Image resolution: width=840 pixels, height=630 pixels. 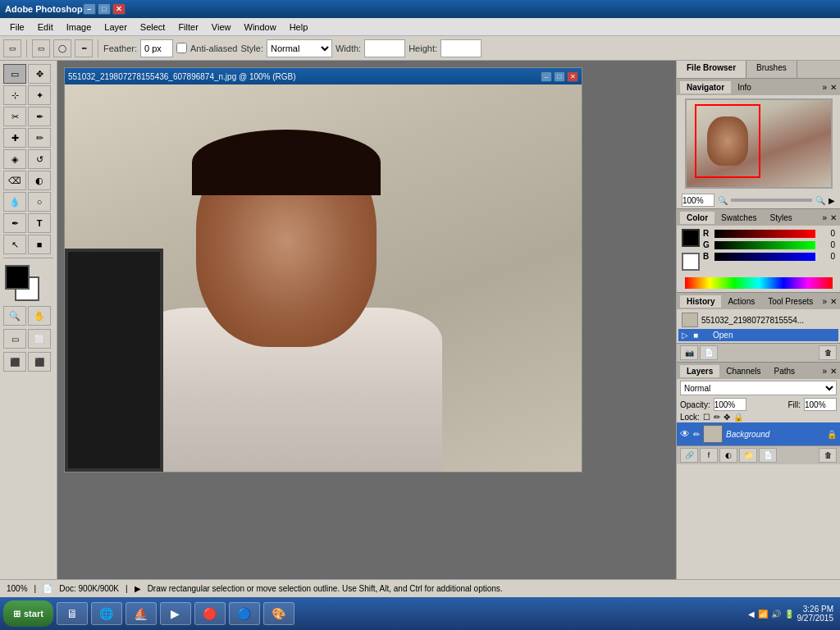 I want to click on fullscreen-mode: ⬜, so click(x=39, y=339).